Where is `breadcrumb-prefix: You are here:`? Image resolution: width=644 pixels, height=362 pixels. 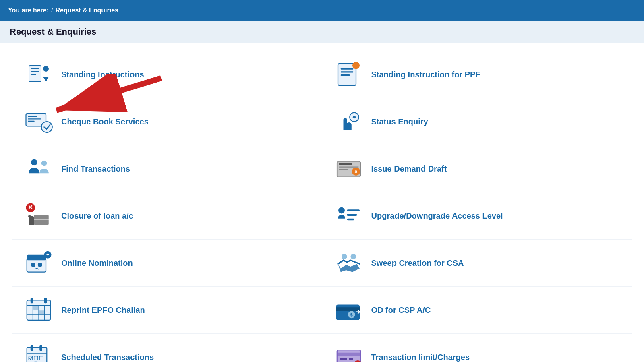
breadcrumb-prefix: You are here: is located at coordinates (28, 10).